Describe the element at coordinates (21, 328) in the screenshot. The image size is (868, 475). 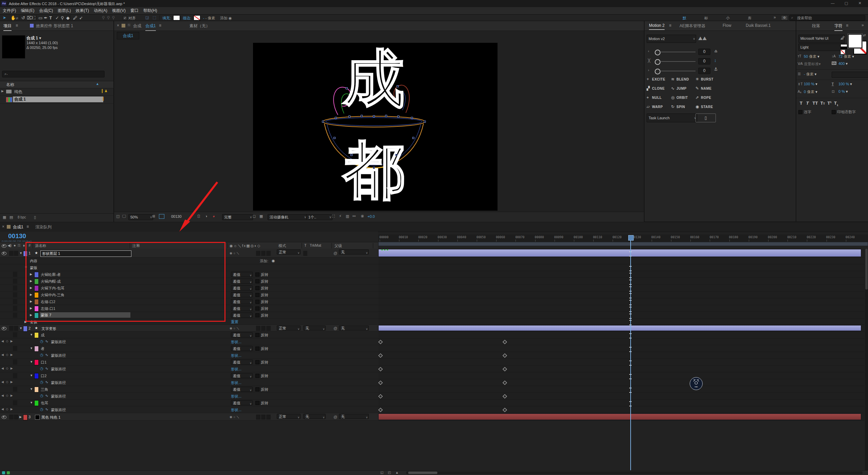
I see `layer-expand-icon: ▼` at that location.